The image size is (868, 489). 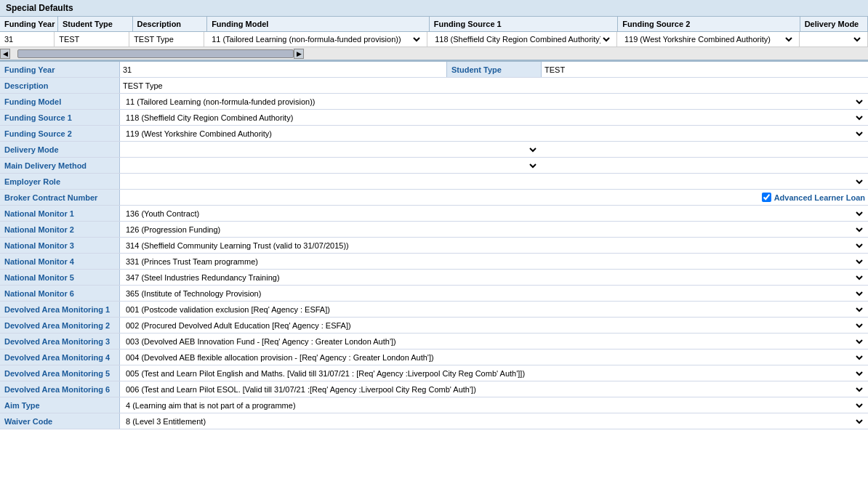 What do you see at coordinates (60, 150) in the screenshot?
I see `delivery-mode-label: Delivery Mode` at bounding box center [60, 150].